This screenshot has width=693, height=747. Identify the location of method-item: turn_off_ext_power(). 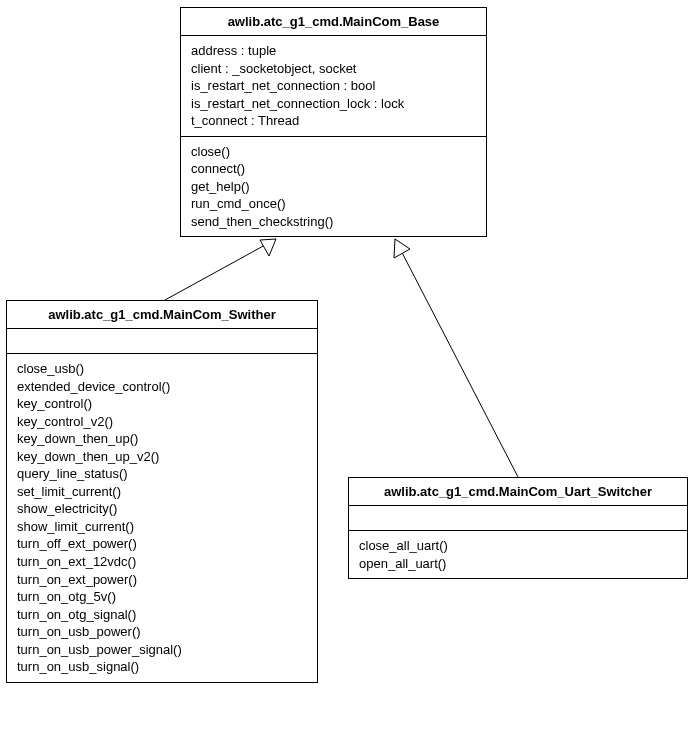
(162, 544).